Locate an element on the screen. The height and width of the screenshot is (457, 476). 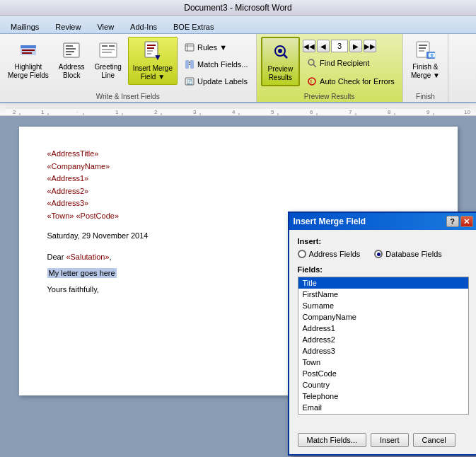
highlight-merge-label: HighlightMerge Fields is located at coordinates (28, 71).